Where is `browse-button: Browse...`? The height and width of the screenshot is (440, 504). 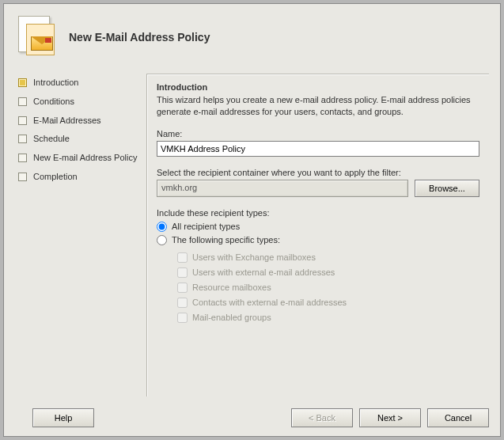 browse-button: Browse... is located at coordinates (447, 188).